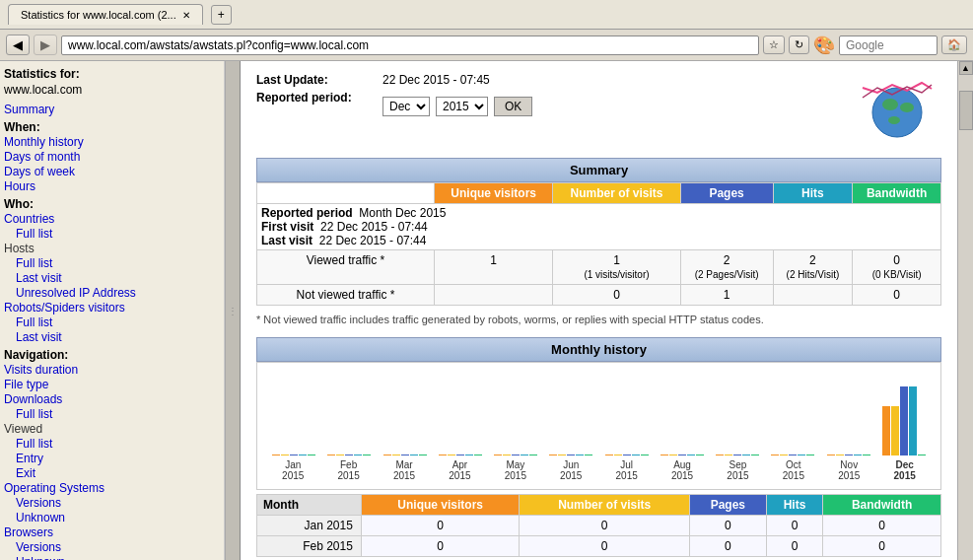 The width and height of the screenshot is (973, 560). Describe the element at coordinates (118, 234) in the screenshot. I see `sidebar-fulllist-1: Full list` at that location.